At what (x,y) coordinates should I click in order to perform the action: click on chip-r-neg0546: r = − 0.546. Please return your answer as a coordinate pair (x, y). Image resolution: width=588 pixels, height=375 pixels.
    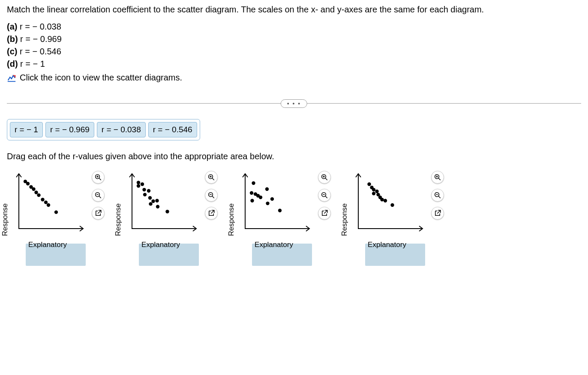
    Looking at the image, I should click on (173, 130).